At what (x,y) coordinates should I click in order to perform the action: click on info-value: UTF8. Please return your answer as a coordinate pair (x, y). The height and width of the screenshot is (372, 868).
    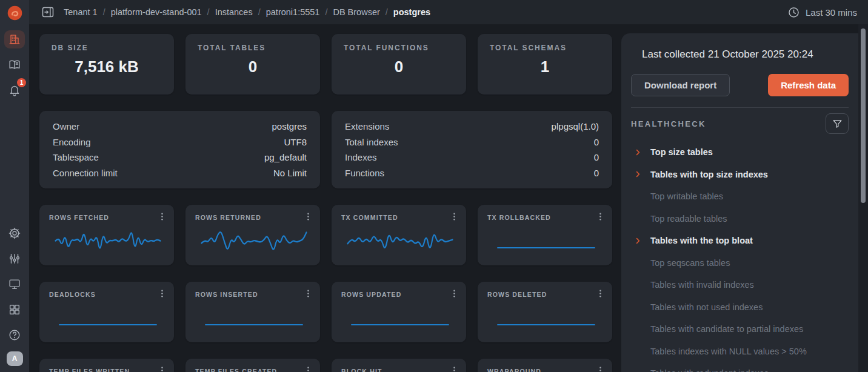
    Looking at the image, I should click on (296, 142).